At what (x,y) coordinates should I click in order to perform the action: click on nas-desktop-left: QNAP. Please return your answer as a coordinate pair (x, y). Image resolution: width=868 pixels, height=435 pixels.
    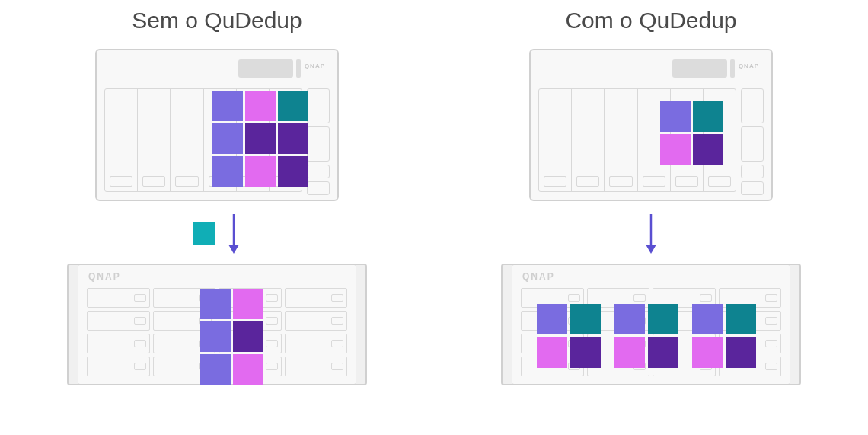
    Looking at the image, I should click on (217, 125).